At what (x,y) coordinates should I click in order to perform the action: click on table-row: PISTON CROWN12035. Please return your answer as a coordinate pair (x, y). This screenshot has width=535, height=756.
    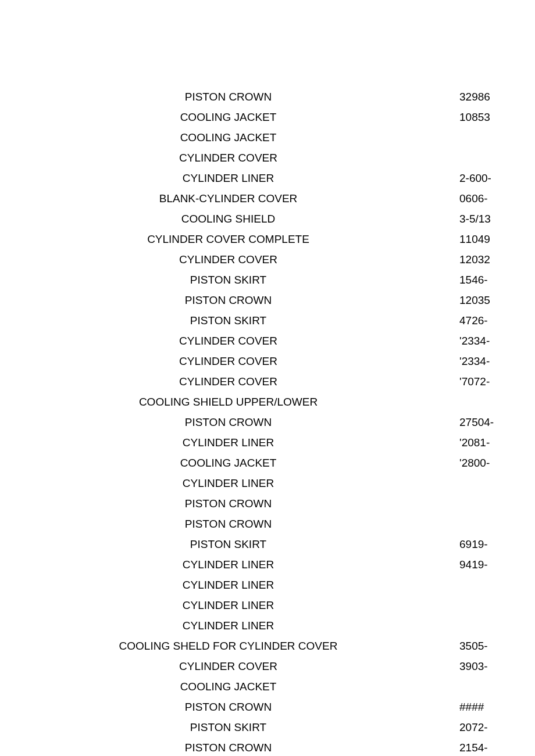
    Looking at the image, I should click on (268, 300).